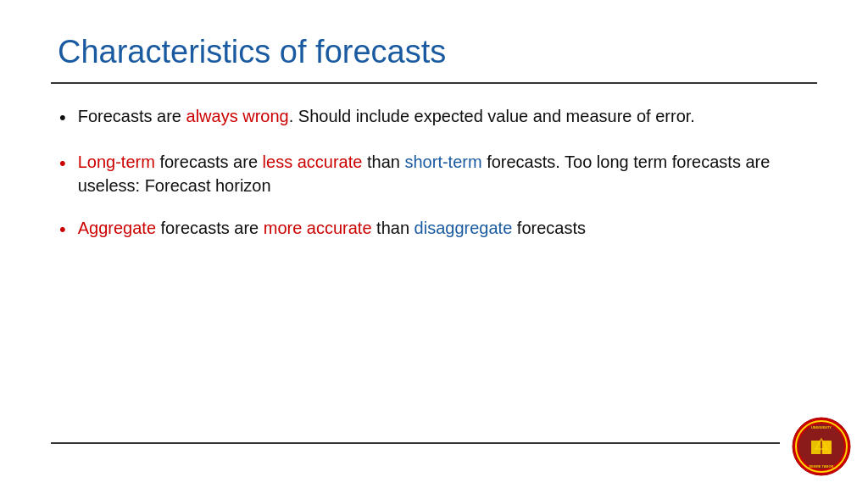 This screenshot has height=488, width=868. Describe the element at coordinates (549, 228) in the screenshot. I see `bullet3-part6: forecasts` at that location.